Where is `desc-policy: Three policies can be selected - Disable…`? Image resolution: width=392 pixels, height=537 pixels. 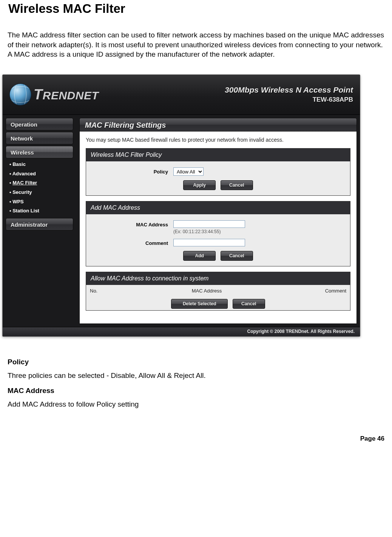
desc-policy: Three policies can be selected - Disable… is located at coordinates (196, 376).